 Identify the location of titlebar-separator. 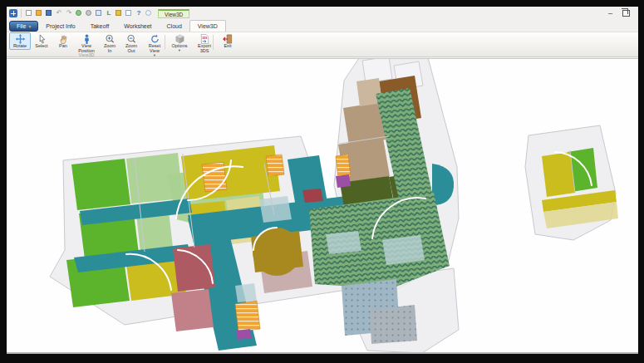
(22, 13).